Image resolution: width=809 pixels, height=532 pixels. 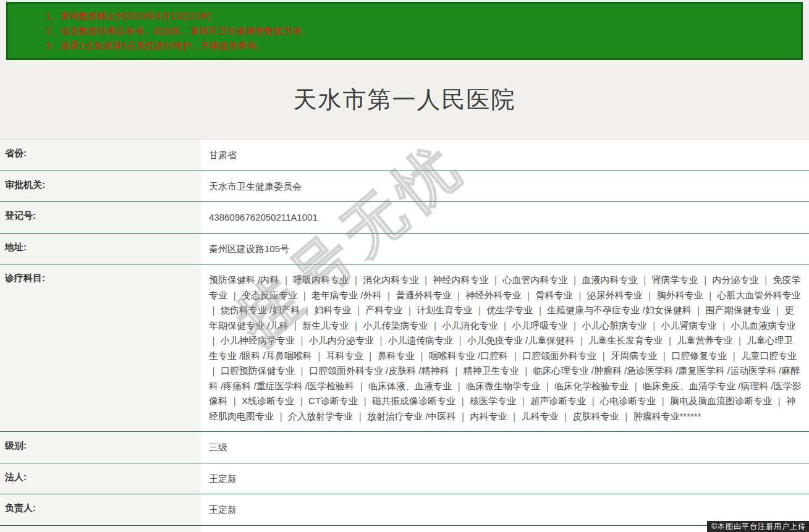 What do you see at coordinates (100, 529) in the screenshot?
I see `row-label: 执业许可证有效期:` at bounding box center [100, 529].